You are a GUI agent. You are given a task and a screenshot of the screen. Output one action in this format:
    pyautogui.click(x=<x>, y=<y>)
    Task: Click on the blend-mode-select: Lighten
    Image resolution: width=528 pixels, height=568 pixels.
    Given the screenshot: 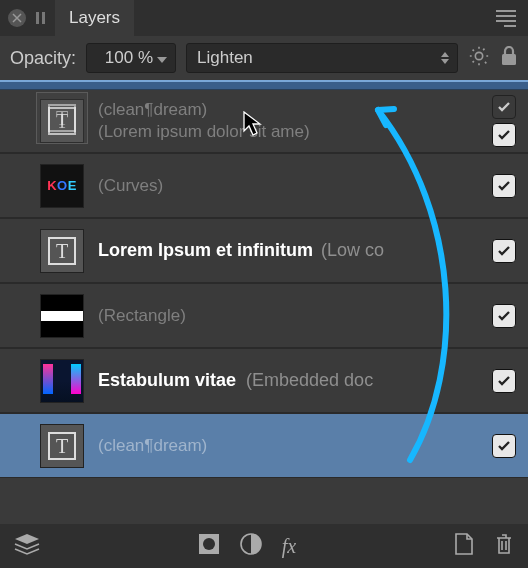 What is the action you would take?
    pyautogui.click(x=322, y=58)
    